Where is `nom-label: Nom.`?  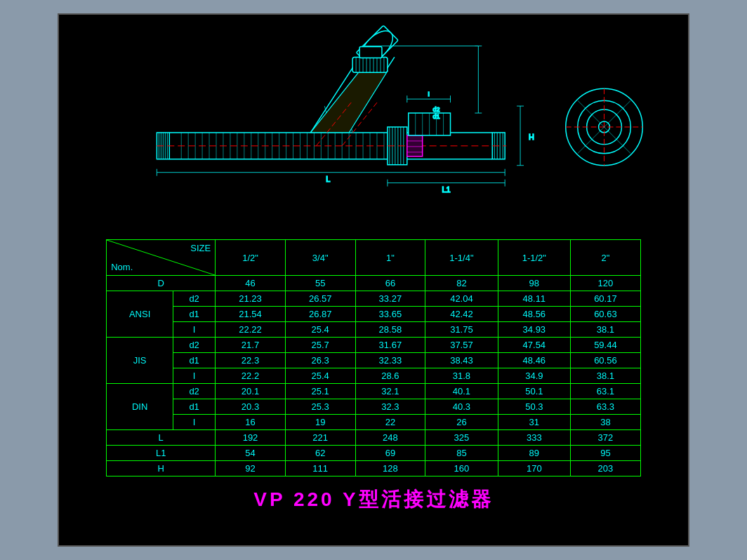
nom-label: Nom. is located at coordinates (122, 267).